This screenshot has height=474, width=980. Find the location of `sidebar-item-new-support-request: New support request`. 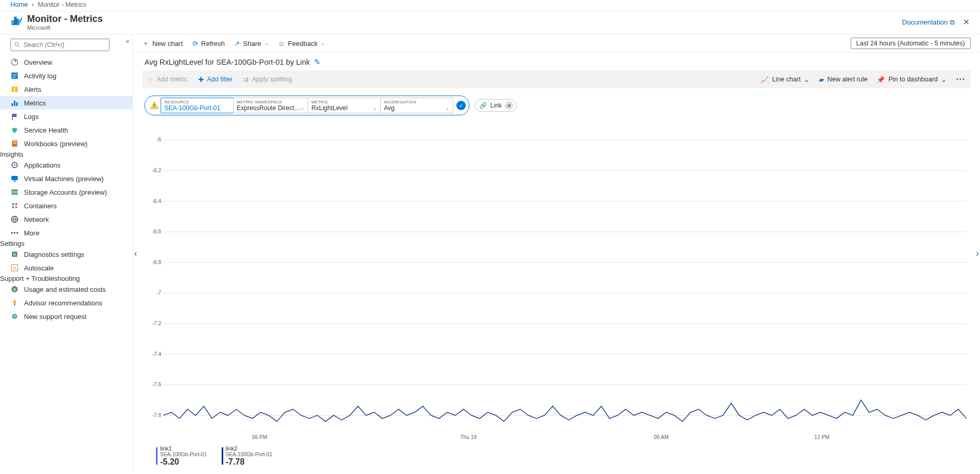

sidebar-item-new-support-request: New support request is located at coordinates (66, 316).